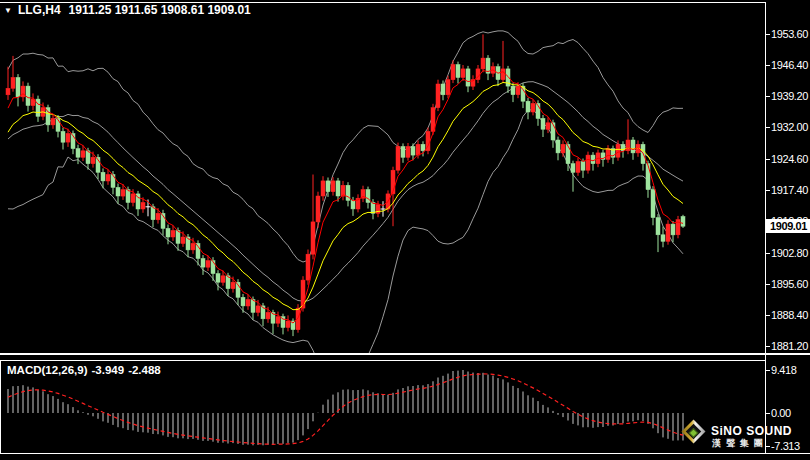 The height and width of the screenshot is (460, 810). Describe the element at coordinates (790, 127) in the screenshot. I see `price-axis-label: 1932.00` at that location.